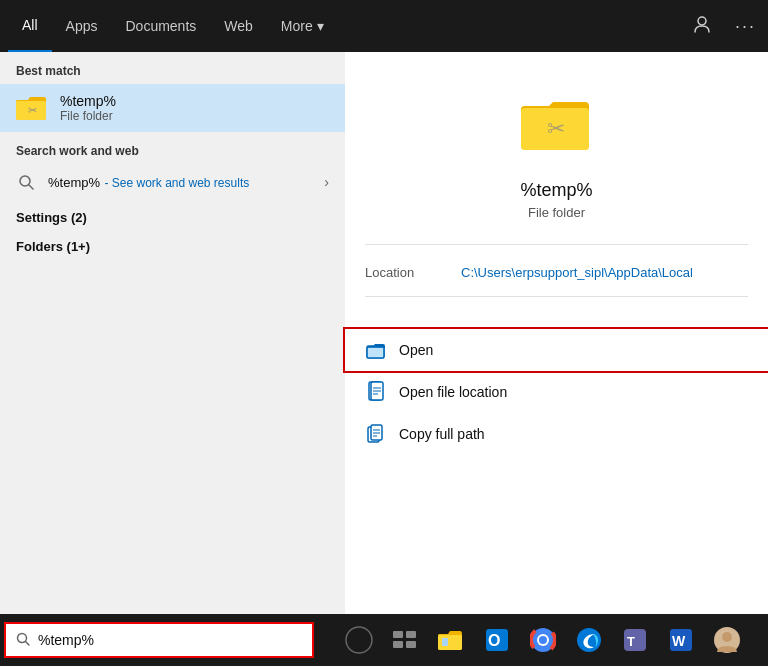 The image size is (768, 666). I want to click on action-open-location-label: Open file location, so click(453, 392).